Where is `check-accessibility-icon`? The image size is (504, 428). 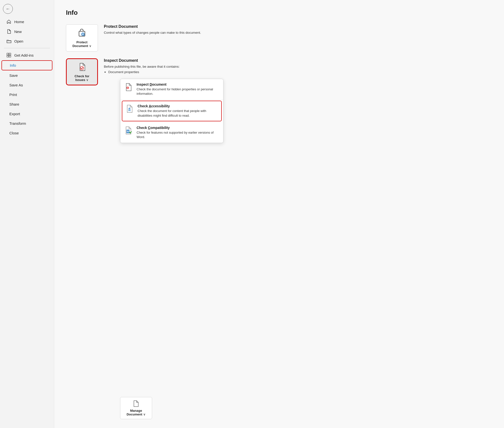 check-accessibility-icon is located at coordinates (130, 109).